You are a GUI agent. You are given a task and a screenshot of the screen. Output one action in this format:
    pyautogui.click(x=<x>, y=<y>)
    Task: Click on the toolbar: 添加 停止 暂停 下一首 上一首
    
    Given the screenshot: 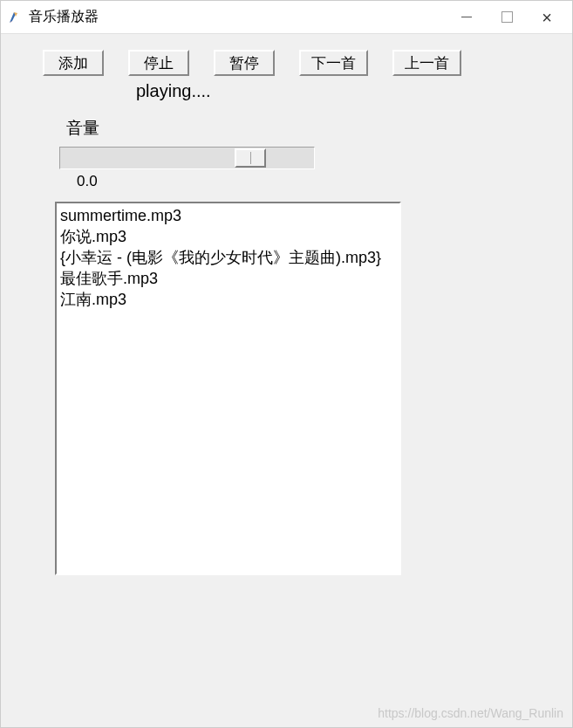 What is the action you would take?
    pyautogui.click(x=286, y=63)
    